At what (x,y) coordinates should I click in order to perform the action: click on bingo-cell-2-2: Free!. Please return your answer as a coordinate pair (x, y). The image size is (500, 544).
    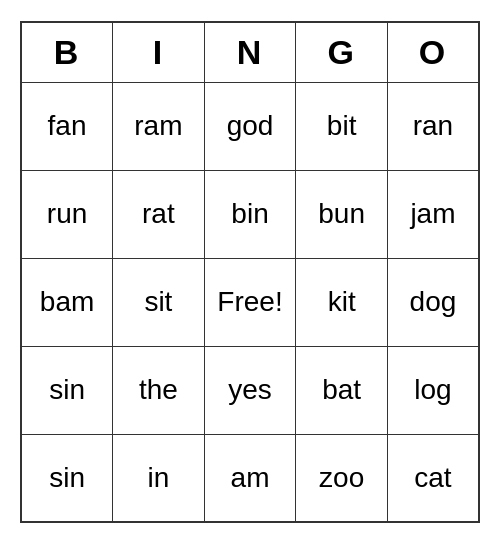
    Looking at the image, I should click on (250, 302).